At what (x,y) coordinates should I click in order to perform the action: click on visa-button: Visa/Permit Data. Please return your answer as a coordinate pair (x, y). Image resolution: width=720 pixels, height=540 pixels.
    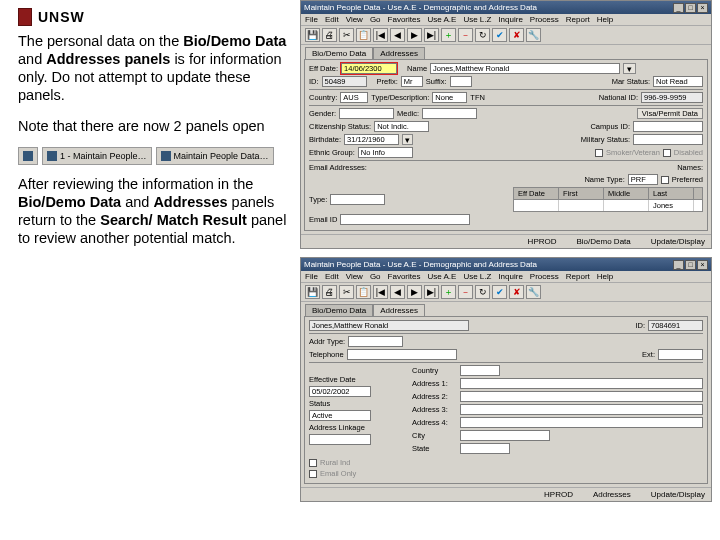
    Looking at the image, I should click on (670, 114).